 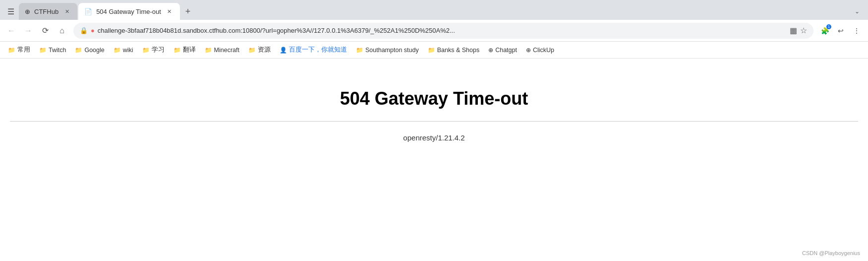 What do you see at coordinates (434, 138) in the screenshot?
I see `error-subtext: openresty/1.21.4.2` at bounding box center [434, 138].